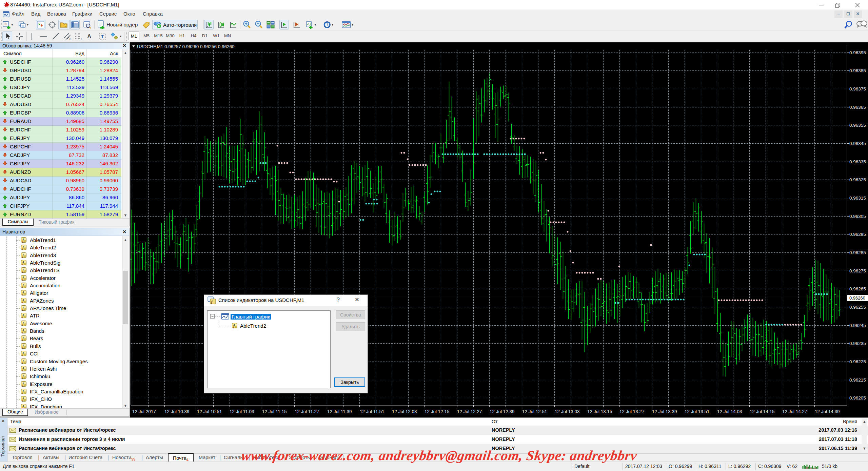  What do you see at coordinates (632, 411) in the screenshot?
I see `svg-text: 12 Jul 13:27` at bounding box center [632, 411].